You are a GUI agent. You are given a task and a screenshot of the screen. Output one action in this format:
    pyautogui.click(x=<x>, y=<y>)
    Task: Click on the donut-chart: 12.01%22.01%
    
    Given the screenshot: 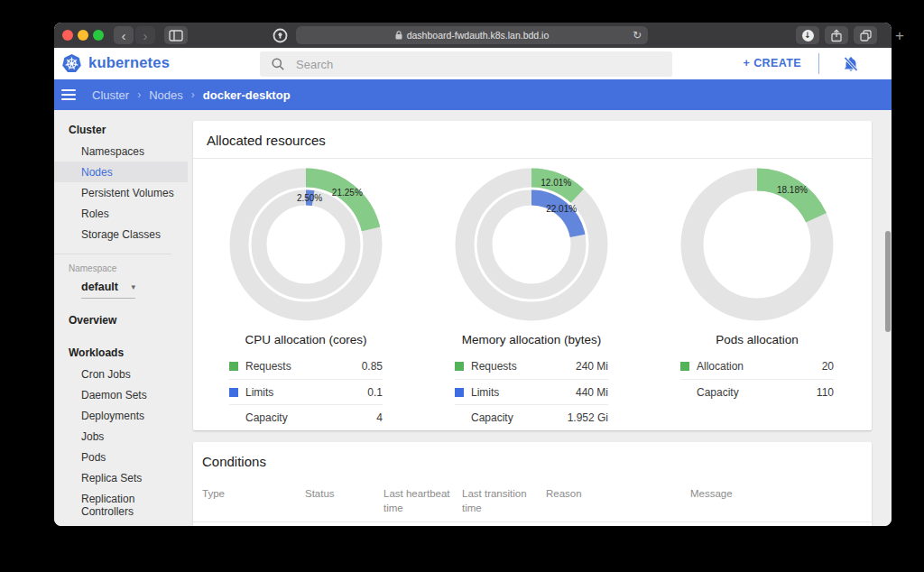 What is the action you would take?
    pyautogui.click(x=531, y=244)
    